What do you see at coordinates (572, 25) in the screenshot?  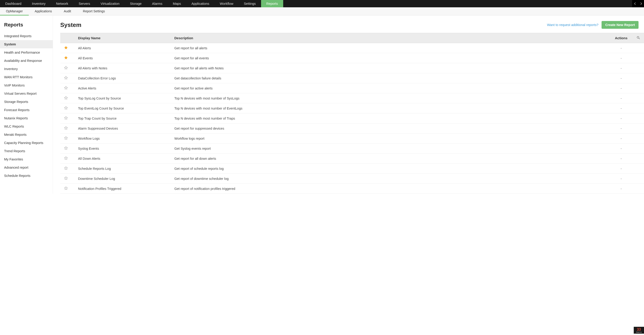 I see `request-reports-link: Want to request additional reports?` at bounding box center [572, 25].